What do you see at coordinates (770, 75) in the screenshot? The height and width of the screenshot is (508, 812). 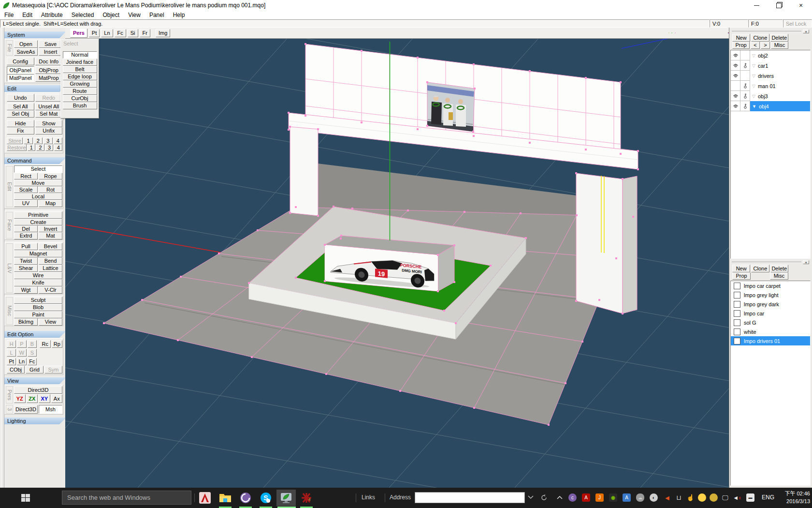 I see `object-row-drivers: ▽drivers` at bounding box center [770, 75].